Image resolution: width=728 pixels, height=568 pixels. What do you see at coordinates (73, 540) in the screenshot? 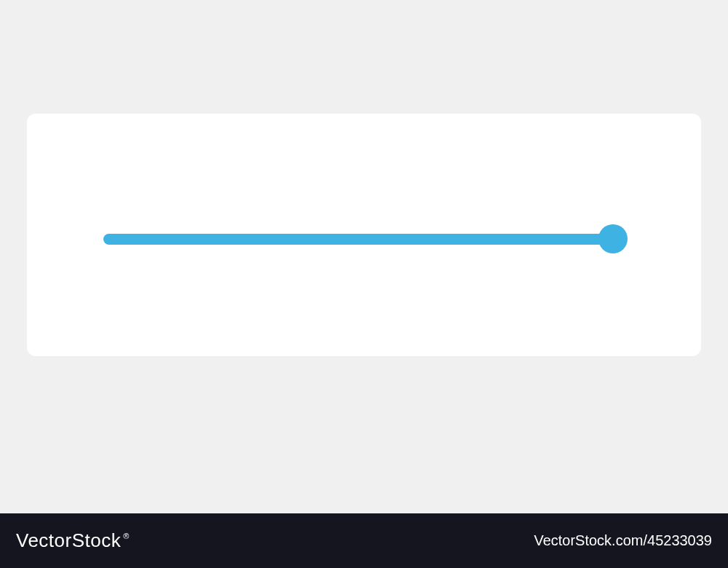
I see `brand-logo: VectorStock ®` at bounding box center [73, 540].